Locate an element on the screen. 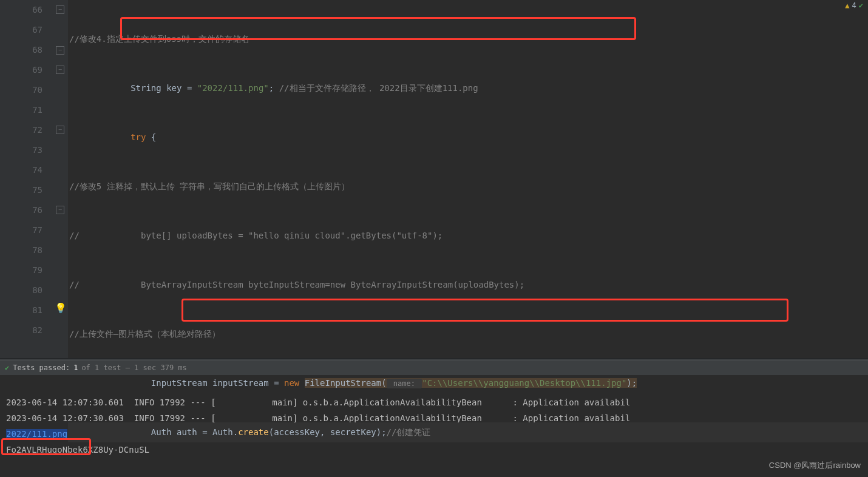 This screenshot has height=477, width=868. code-text: //修改4.指定上传文件到oss时，文件的存储名 is located at coordinates (159, 39).